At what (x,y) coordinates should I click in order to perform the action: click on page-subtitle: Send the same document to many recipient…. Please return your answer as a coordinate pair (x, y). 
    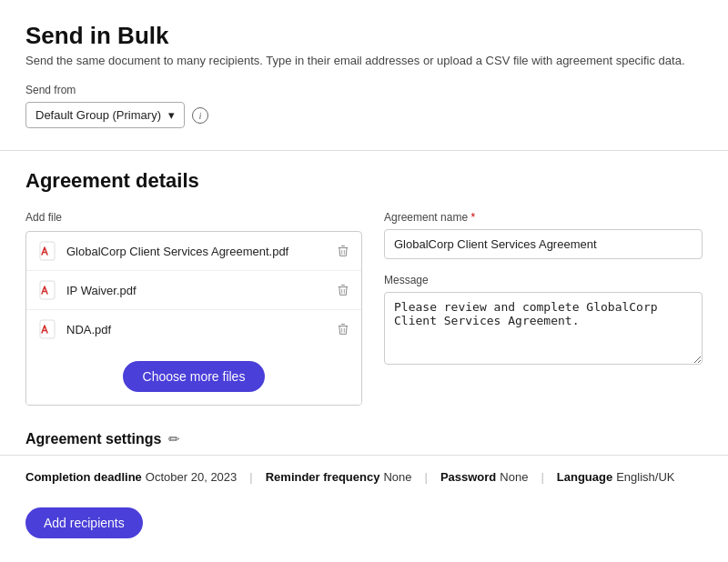
    Looking at the image, I should click on (364, 60).